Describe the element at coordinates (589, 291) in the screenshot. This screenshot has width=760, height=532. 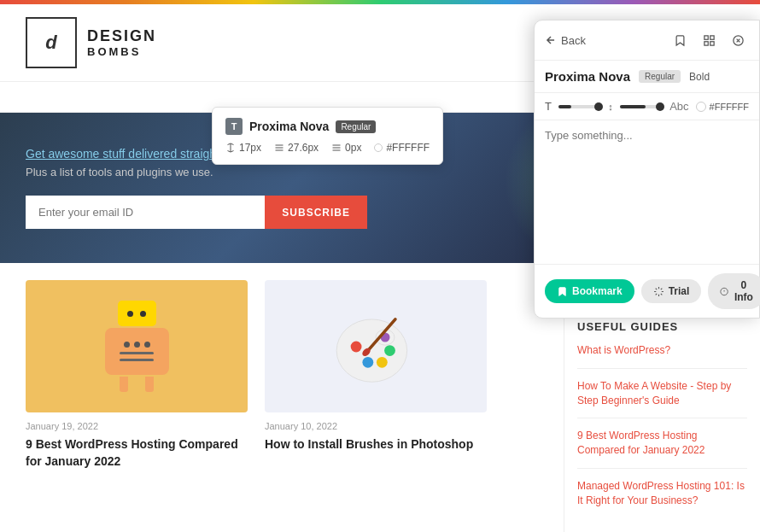
I see `bookmark-button: Bookmark` at that location.